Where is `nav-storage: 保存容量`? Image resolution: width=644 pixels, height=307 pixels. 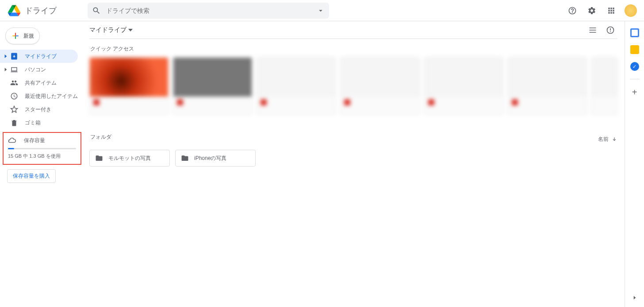 nav-storage: 保存容量 is located at coordinates (42, 140).